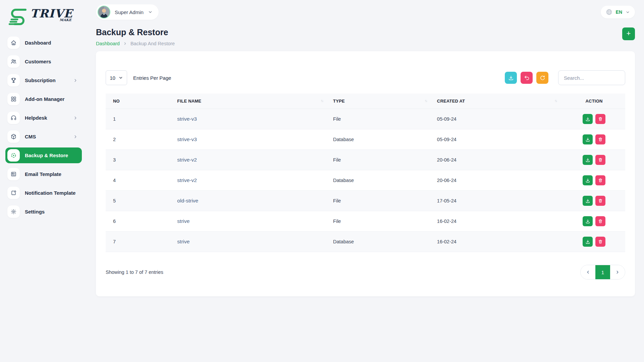  Describe the element at coordinates (13, 62) in the screenshot. I see `users-icon` at that location.